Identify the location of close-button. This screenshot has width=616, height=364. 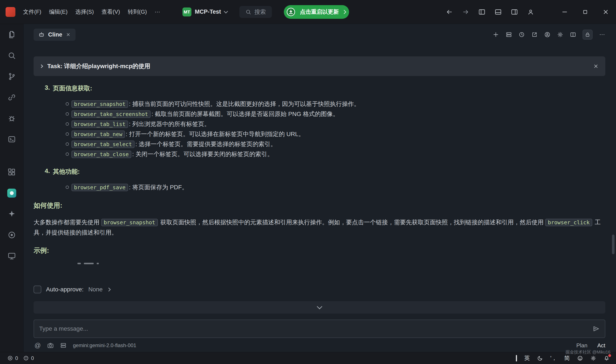
(606, 12).